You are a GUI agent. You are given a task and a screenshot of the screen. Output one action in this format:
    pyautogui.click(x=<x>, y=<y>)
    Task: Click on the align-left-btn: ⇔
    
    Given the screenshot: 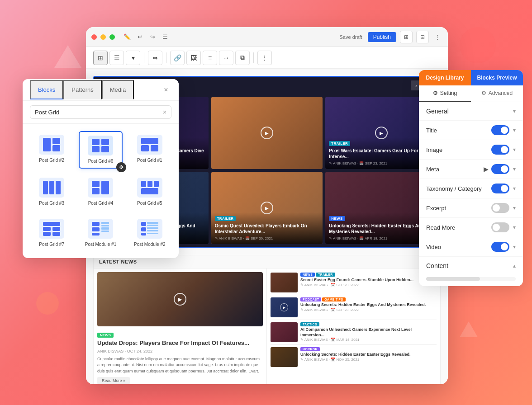 What is the action you would take?
    pyautogui.click(x=155, y=58)
    